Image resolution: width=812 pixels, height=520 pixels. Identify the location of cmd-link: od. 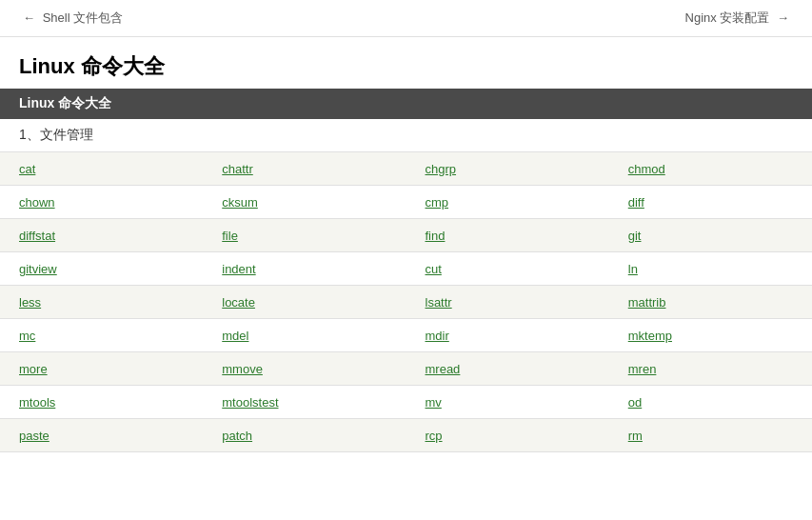
(635, 402).